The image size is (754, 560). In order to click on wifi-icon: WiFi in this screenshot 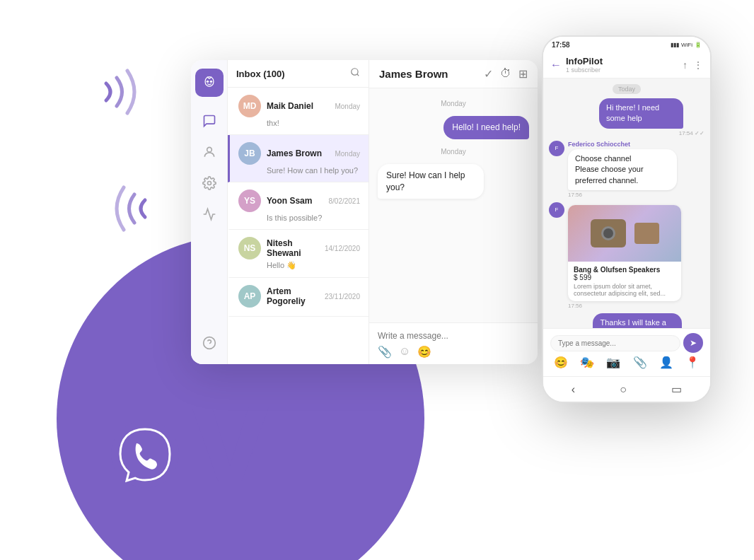, I will do `click(687, 45)`.